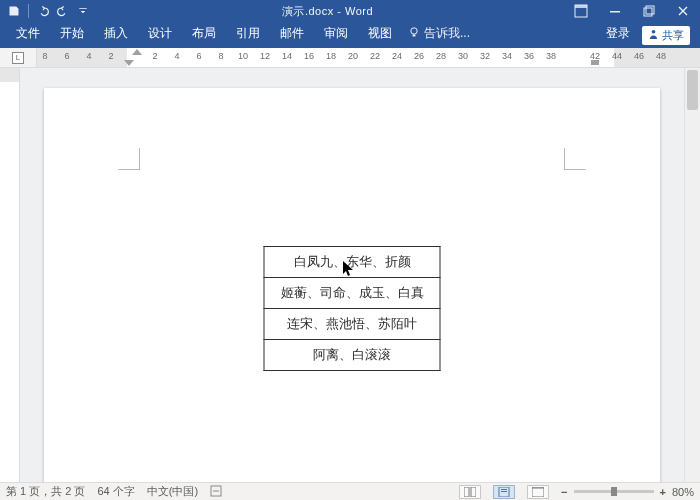 This screenshot has width=700, height=500. I want to click on table-row: 连宋、燕池悟、苏陌叶, so click(352, 324).